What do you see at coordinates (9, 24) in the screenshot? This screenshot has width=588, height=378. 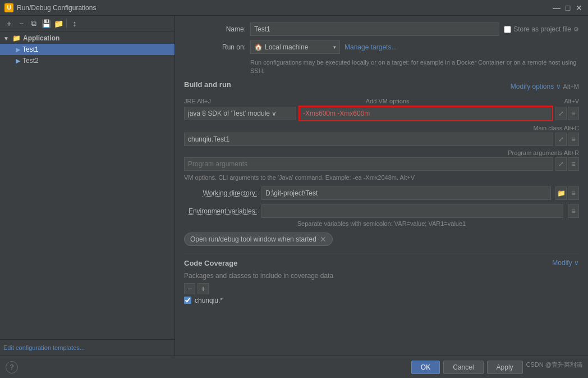 I see `add-config-button: +` at bounding box center [9, 24].